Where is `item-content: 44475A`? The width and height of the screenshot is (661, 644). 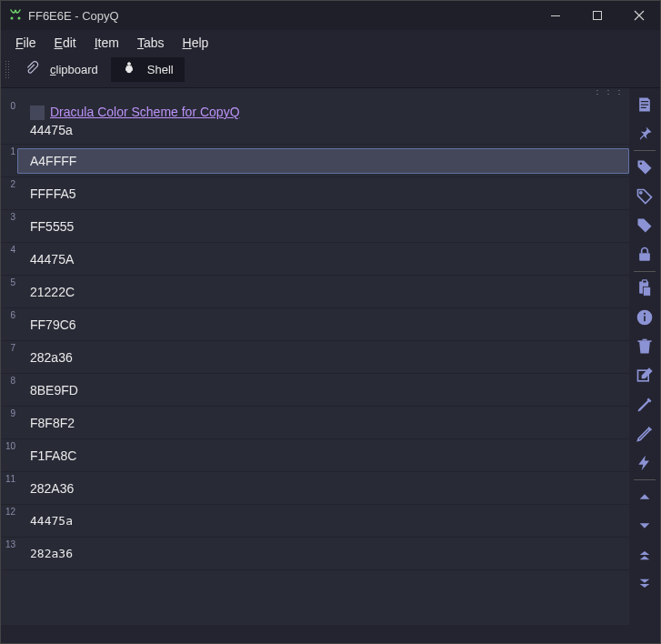 item-content: 44475A is located at coordinates (324, 259).